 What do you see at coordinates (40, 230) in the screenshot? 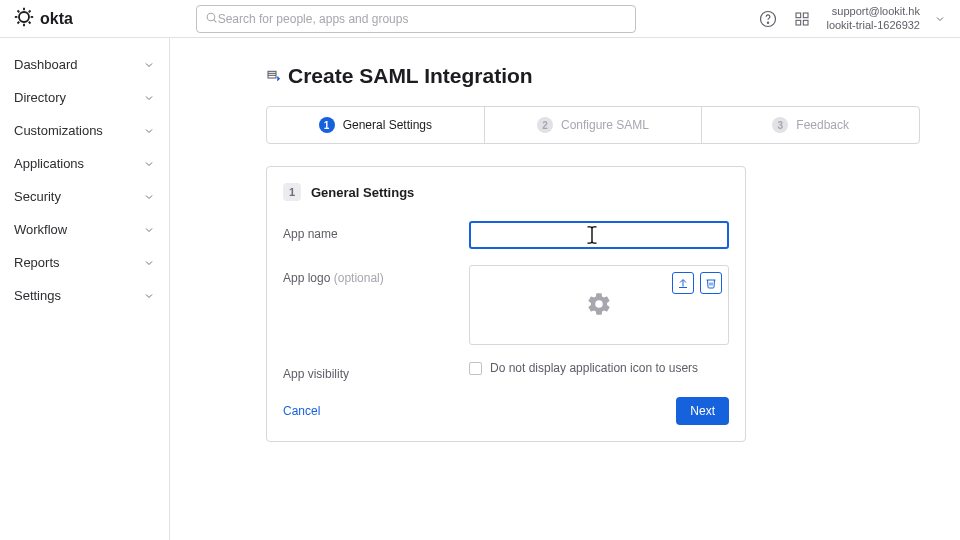
I see `sidebar-item-label: Workflow` at bounding box center [40, 230].